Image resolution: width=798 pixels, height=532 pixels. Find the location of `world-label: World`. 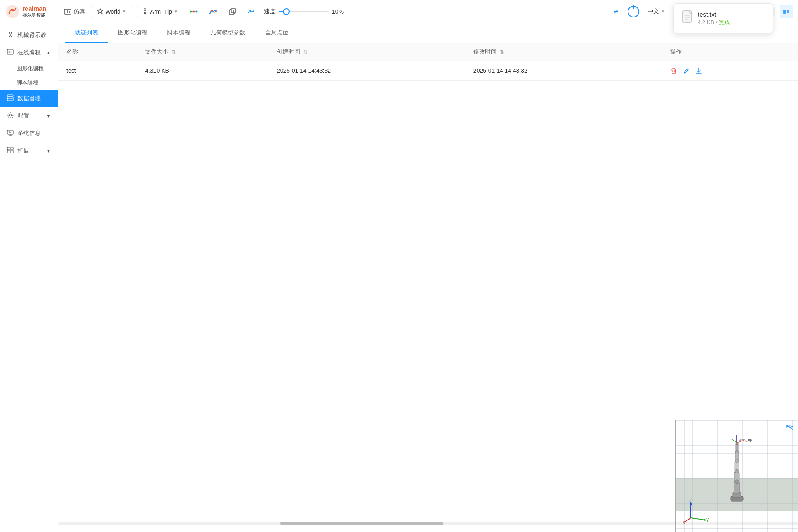

world-label: World is located at coordinates (113, 12).